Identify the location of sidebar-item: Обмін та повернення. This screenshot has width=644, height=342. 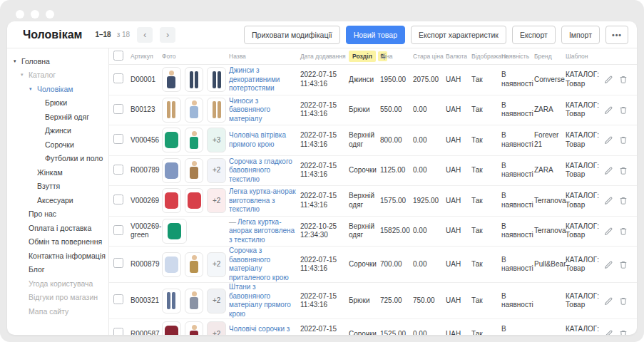
(58, 242).